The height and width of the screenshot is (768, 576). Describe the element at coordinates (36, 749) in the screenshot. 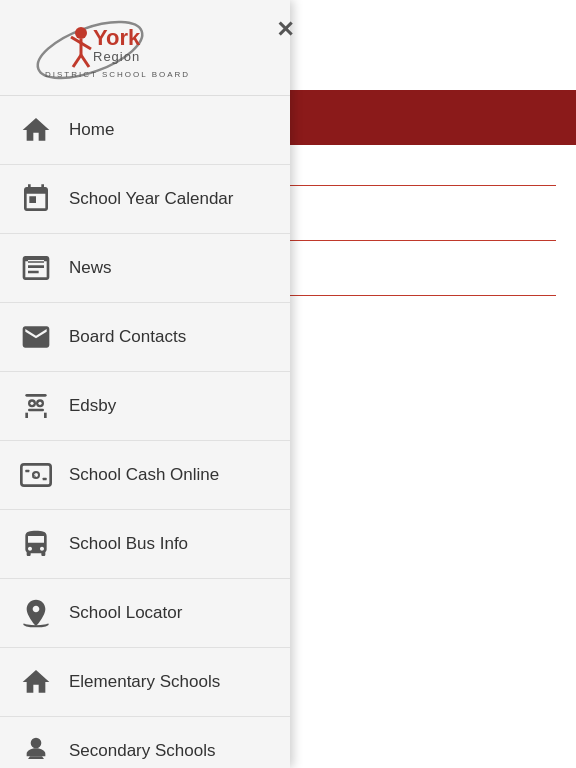

I see `secondary-icon` at that location.